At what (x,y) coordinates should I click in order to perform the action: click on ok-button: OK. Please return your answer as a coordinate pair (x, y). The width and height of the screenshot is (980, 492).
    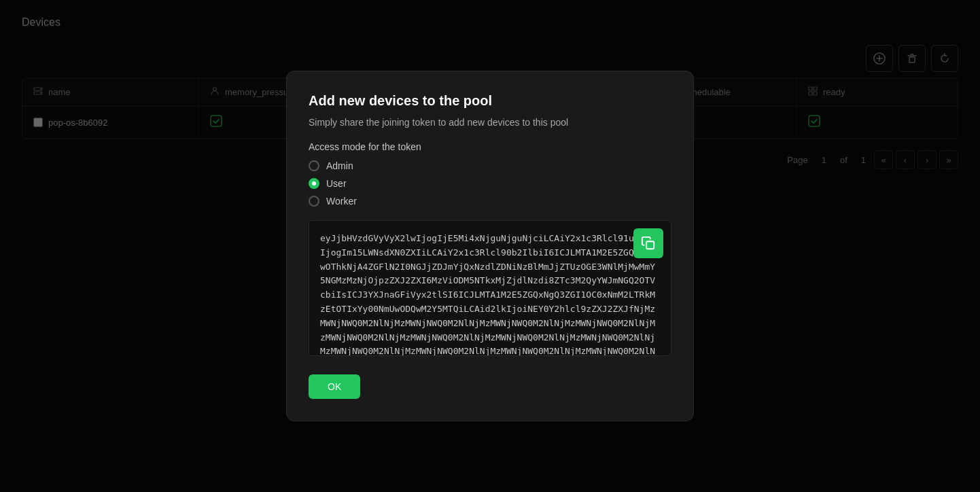
    Looking at the image, I should click on (334, 387).